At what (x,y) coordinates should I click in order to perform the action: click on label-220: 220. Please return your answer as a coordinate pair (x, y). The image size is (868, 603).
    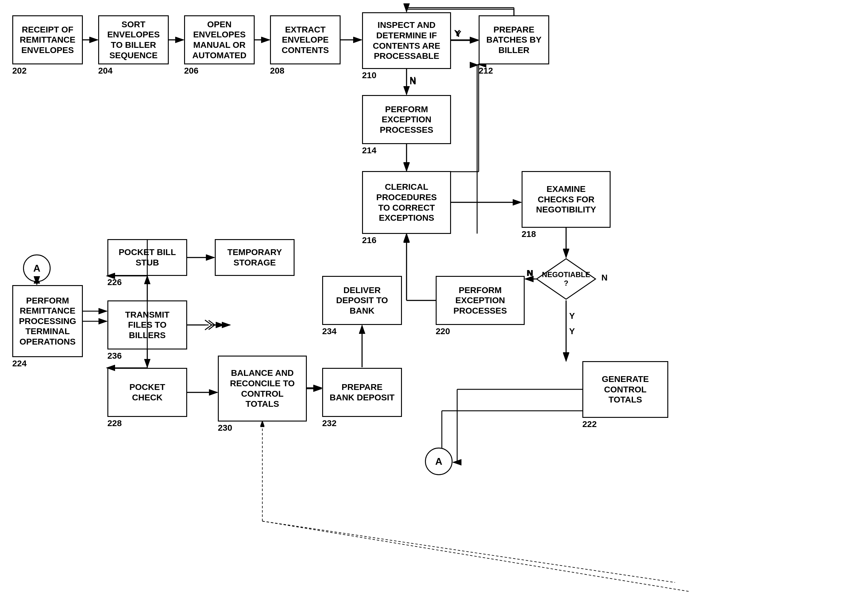
    Looking at the image, I should click on (443, 331).